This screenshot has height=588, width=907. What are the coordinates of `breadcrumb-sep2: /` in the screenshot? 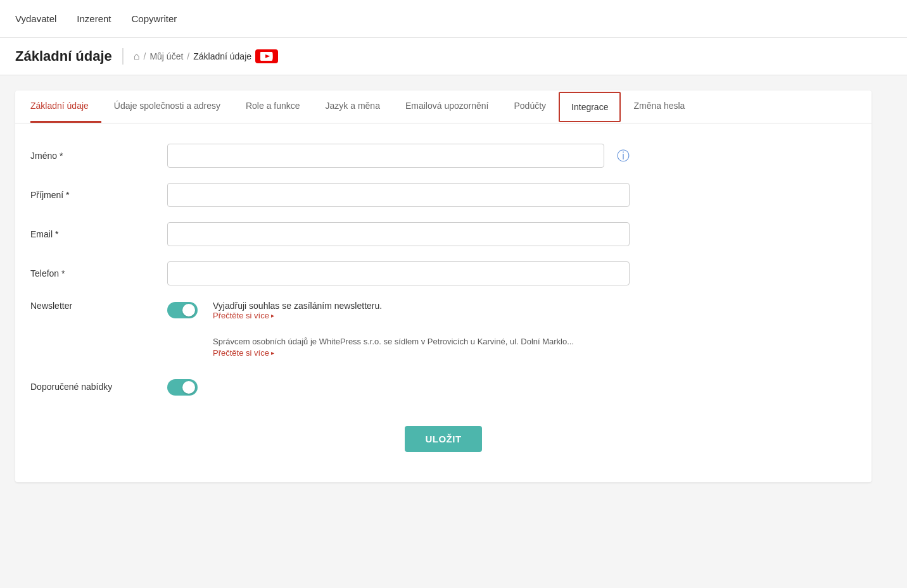 It's located at (188, 56).